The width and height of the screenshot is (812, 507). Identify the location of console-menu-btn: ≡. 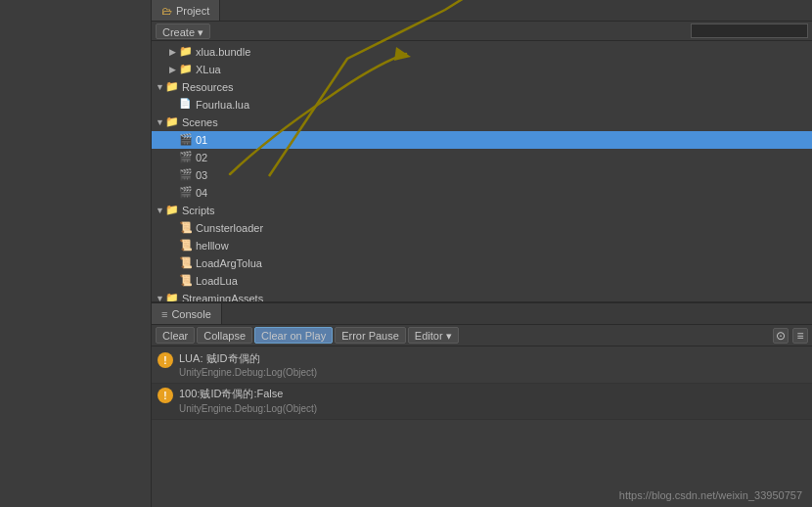
(800, 336).